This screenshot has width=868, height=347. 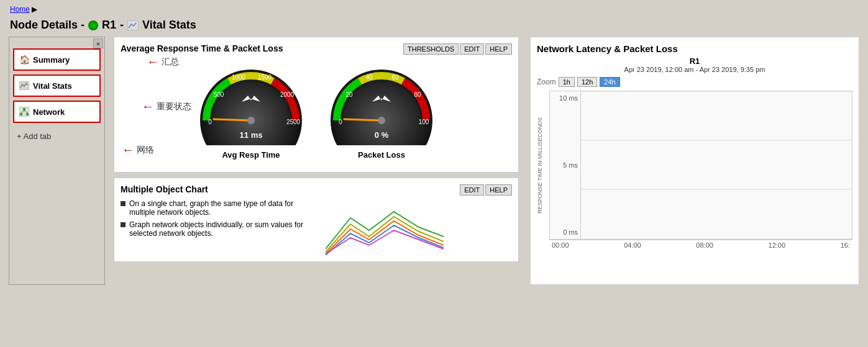 I want to click on multi-chart-toolbar: EDIT HELP, so click(x=486, y=190).